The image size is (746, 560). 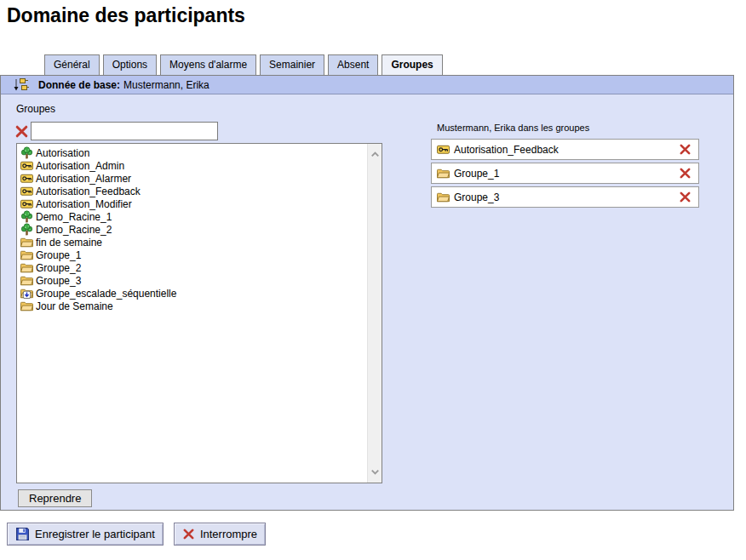 What do you see at coordinates (194, 293) in the screenshot?
I see `tree-item: Groupe_escalade_séquentielle` at bounding box center [194, 293].